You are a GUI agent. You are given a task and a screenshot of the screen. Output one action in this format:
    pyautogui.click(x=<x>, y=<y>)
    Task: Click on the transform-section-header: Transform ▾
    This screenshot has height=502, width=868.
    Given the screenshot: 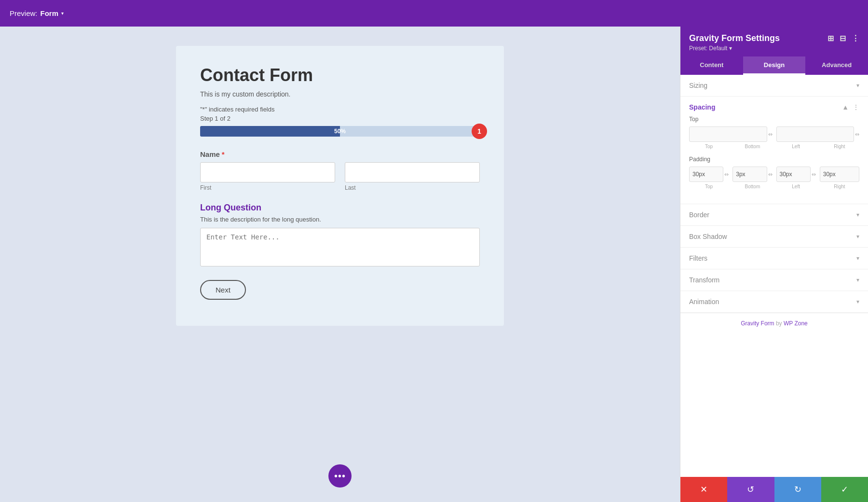 What is the action you would take?
    pyautogui.click(x=774, y=280)
    